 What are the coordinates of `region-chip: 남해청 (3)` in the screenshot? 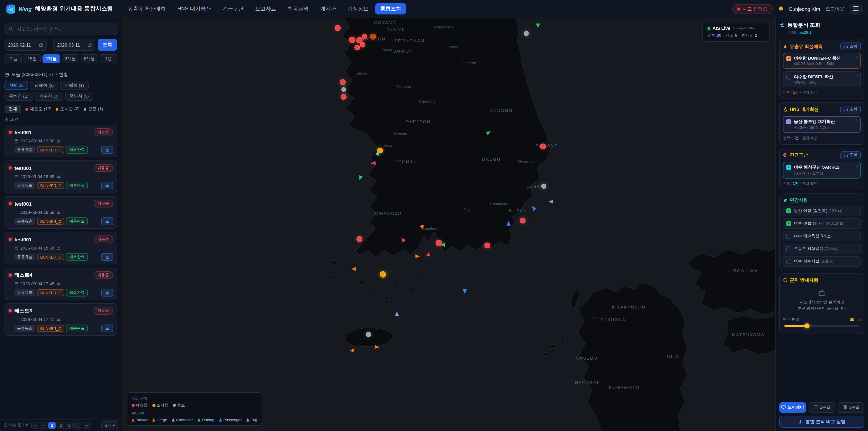 It's located at (44, 86).